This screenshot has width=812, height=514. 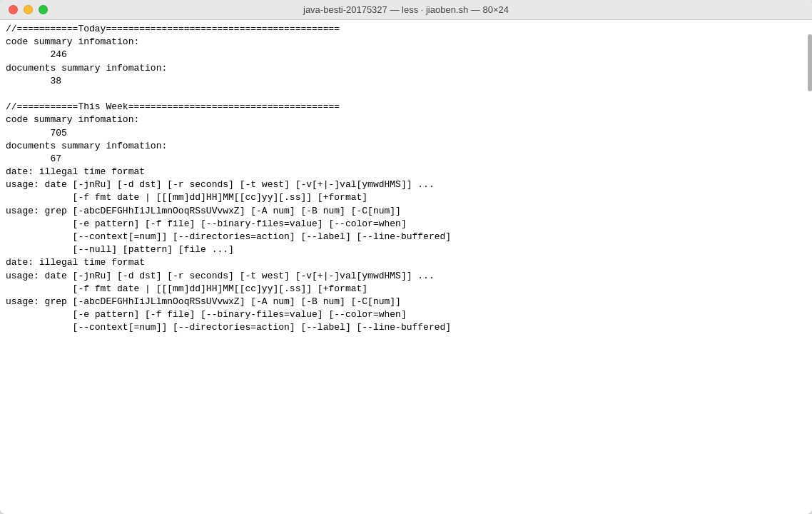 What do you see at coordinates (406, 94) in the screenshot?
I see `terminal-line` at bounding box center [406, 94].